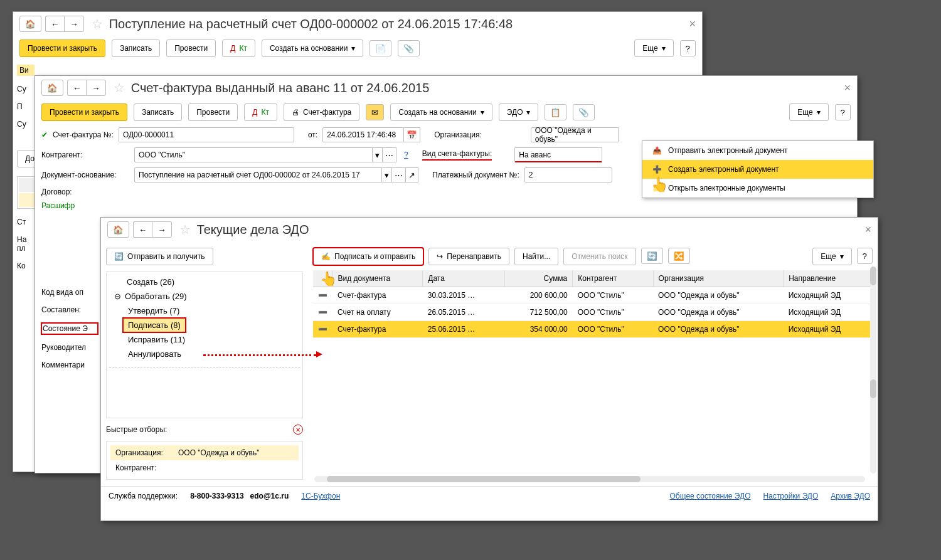 The height and width of the screenshot is (560, 941). I want to click on from-label: от:, so click(312, 135).